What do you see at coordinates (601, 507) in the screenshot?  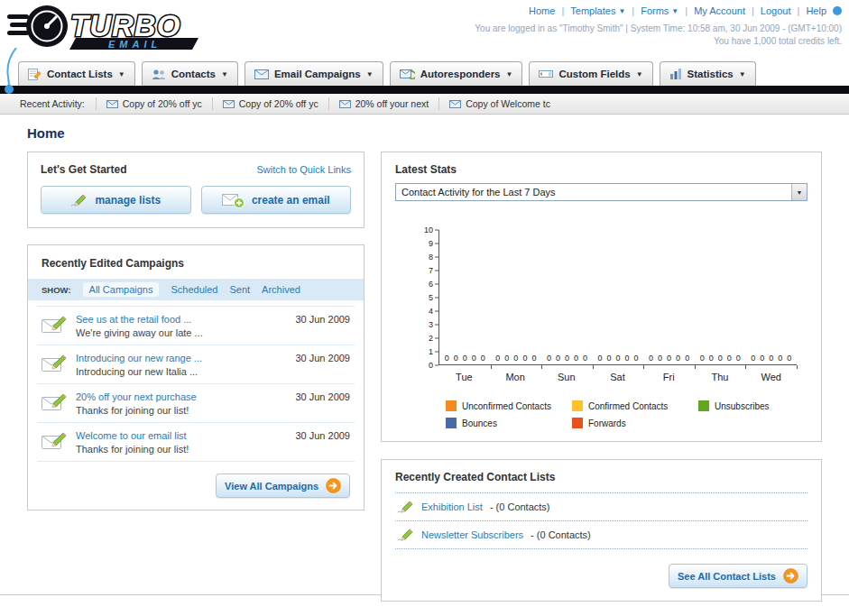 I see `contact-list-row: Exhibition List - (0 Contacts)` at bounding box center [601, 507].